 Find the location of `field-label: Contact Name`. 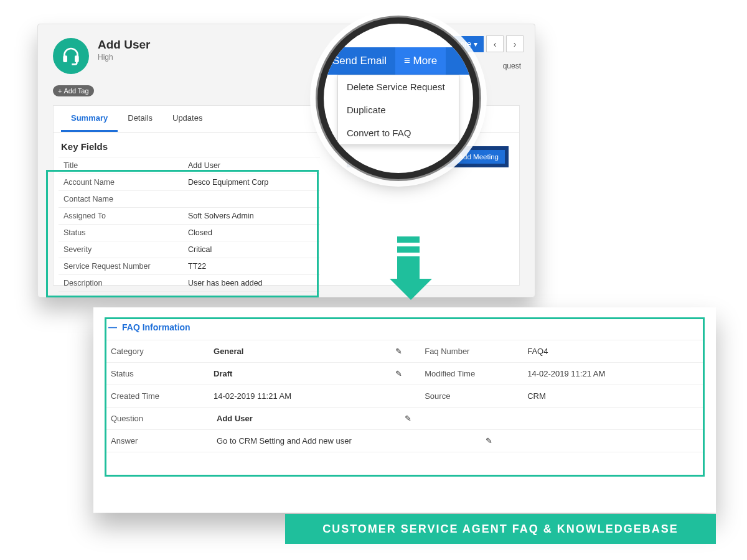

field-label: Contact Name is located at coordinates (121, 199).